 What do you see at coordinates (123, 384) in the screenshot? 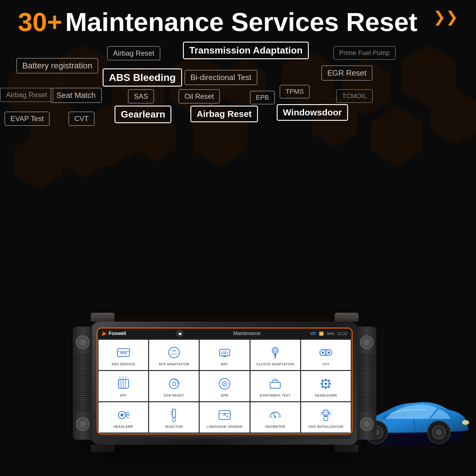
I see `dpf-icon` at bounding box center [123, 384].